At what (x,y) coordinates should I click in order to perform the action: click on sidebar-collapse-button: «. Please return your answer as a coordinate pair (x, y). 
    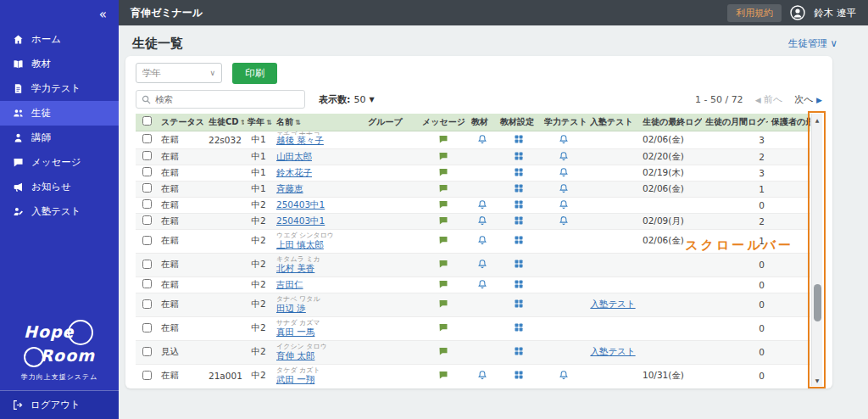
    Looking at the image, I should click on (59, 13).